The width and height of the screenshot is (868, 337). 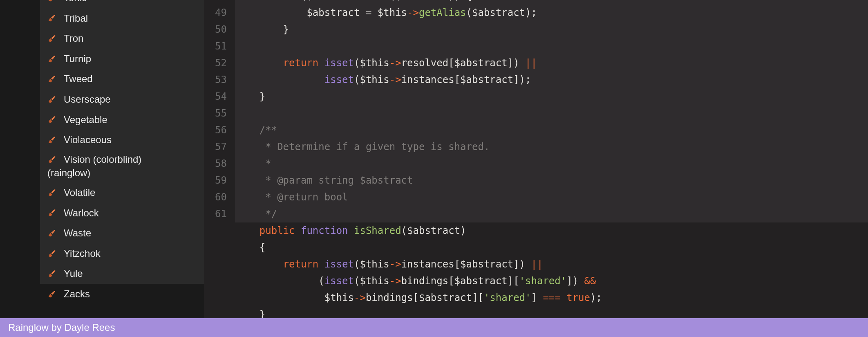 What do you see at coordinates (122, 166) in the screenshot?
I see `theme-item: Vision (colorblind)(rainglow)` at bounding box center [122, 166].